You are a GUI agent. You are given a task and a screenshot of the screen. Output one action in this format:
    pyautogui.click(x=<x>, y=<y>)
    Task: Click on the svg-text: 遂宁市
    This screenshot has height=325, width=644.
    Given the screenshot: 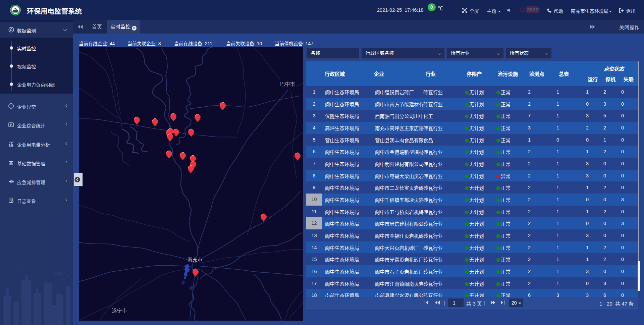 What is the action you would take?
    pyautogui.click(x=119, y=311)
    